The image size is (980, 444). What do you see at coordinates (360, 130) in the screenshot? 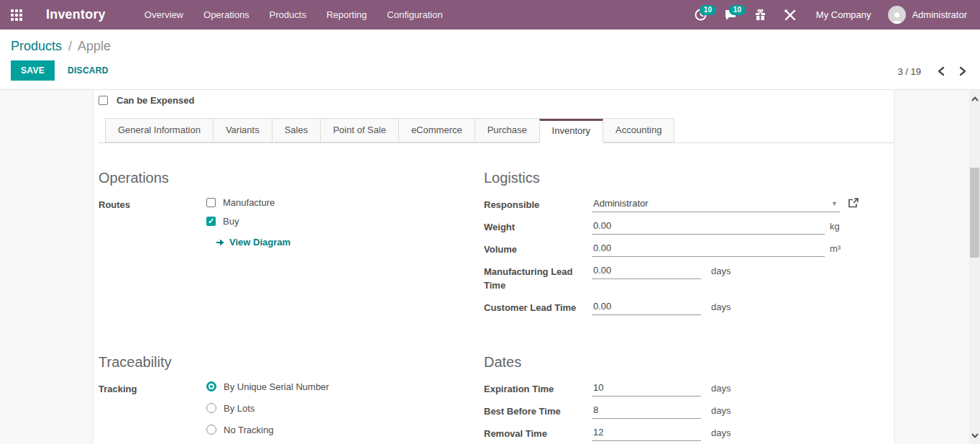
I see `tab-point-of-sale: Point of Sale` at bounding box center [360, 130].